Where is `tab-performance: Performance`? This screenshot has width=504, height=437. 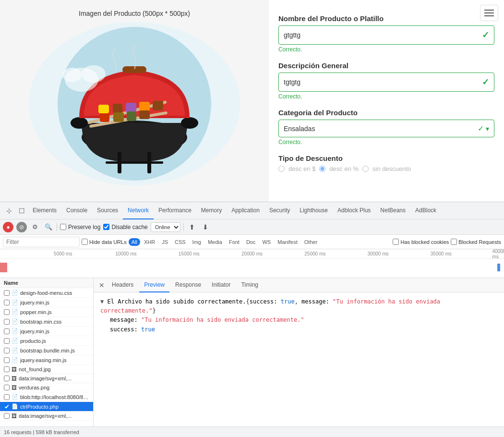
tab-performance: Performance is located at coordinates (175, 211).